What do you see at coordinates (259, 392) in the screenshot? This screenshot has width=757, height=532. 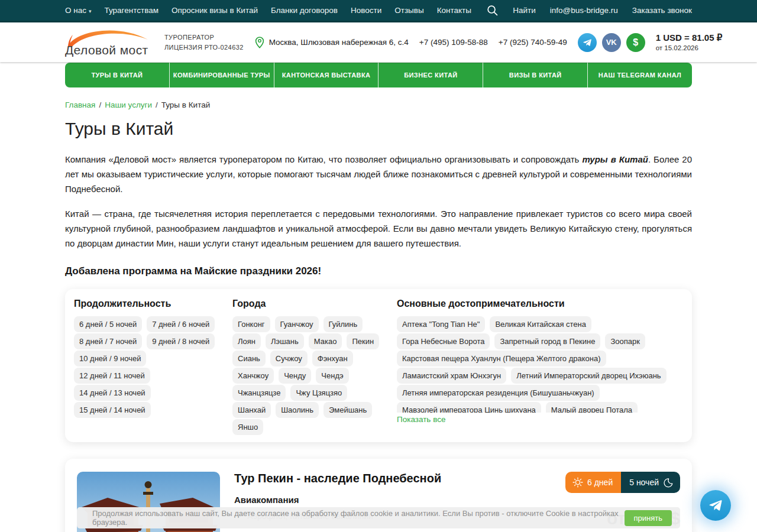 I see `city-chip: Чжанцзяцзе` at bounding box center [259, 392].